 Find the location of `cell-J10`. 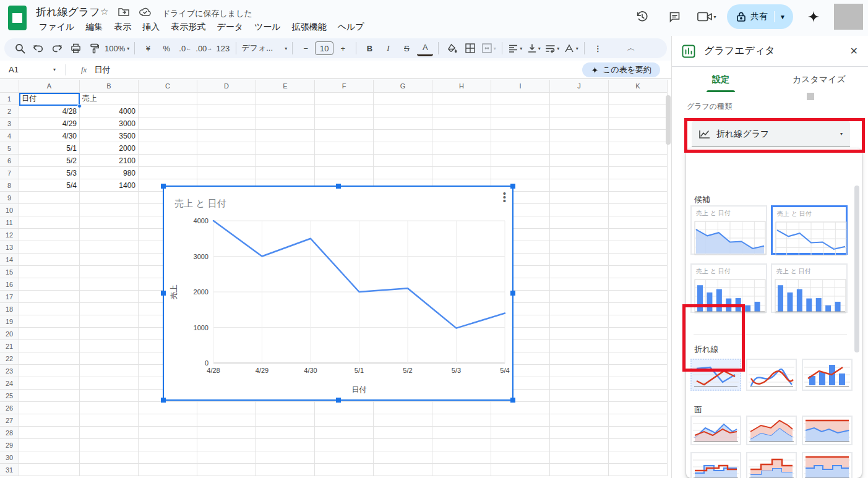

cell-J10 is located at coordinates (579, 210).